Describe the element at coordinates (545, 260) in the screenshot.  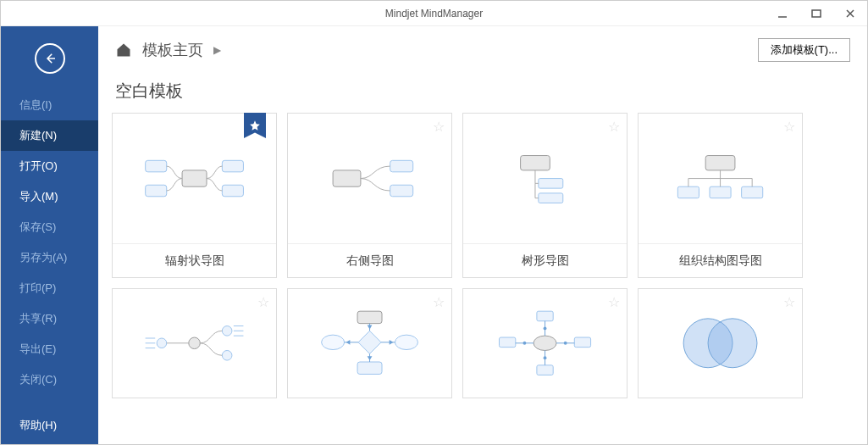
I see `template-label: 树形导图` at that location.